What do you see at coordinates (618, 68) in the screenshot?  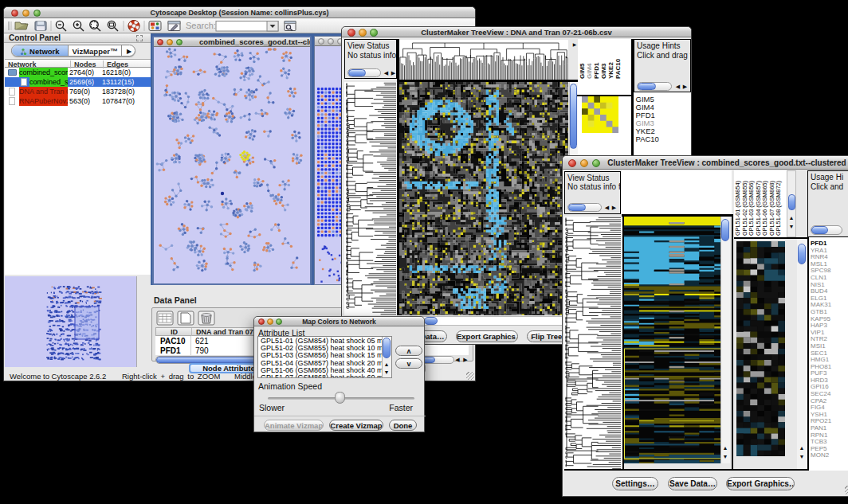 I see `svg-text: PAC10` at bounding box center [618, 68].